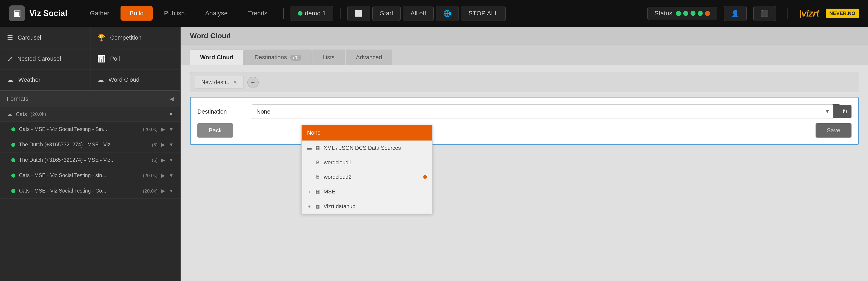 The image size is (868, 281). What do you see at coordinates (90, 194) in the screenshot?
I see `list-area: ☁ Cats (20.0k) ▼ Cats - MSE - Viz Social…` at bounding box center [90, 194].